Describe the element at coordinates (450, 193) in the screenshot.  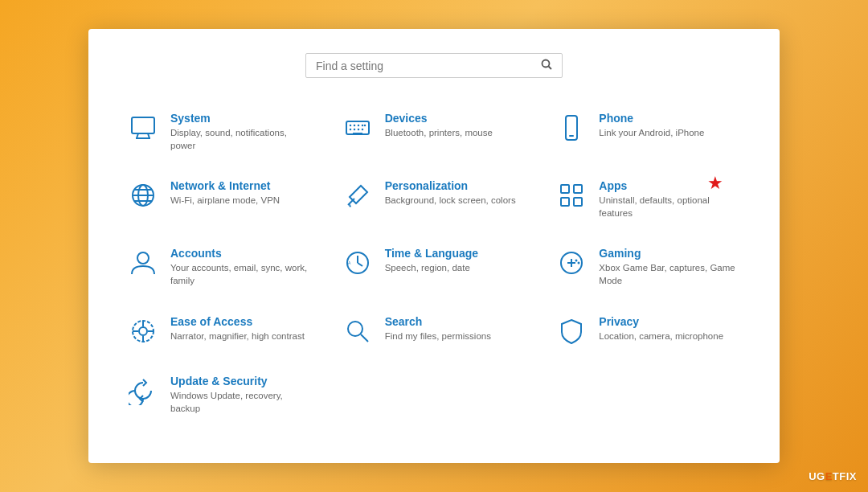
I see `item-text-personalization: Personalization Background, lock screen,…` at that location.